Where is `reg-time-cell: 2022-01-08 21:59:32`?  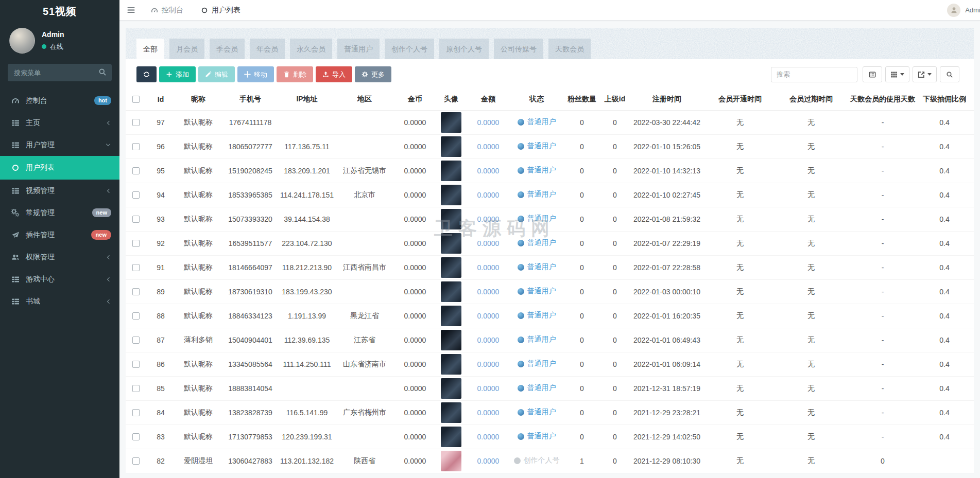
reg-time-cell: 2022-01-08 21:59:32 is located at coordinates (667, 219).